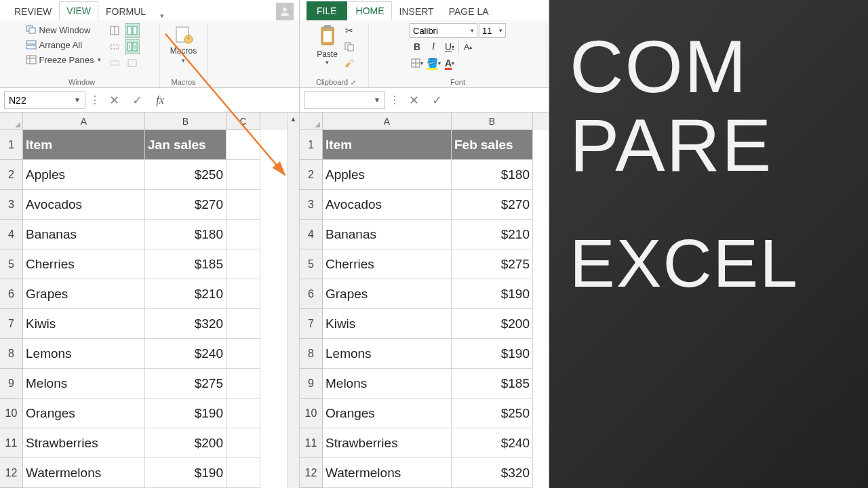  Describe the element at coordinates (443, 30) in the screenshot. I see `font-name-select: Calibri▾` at that location.